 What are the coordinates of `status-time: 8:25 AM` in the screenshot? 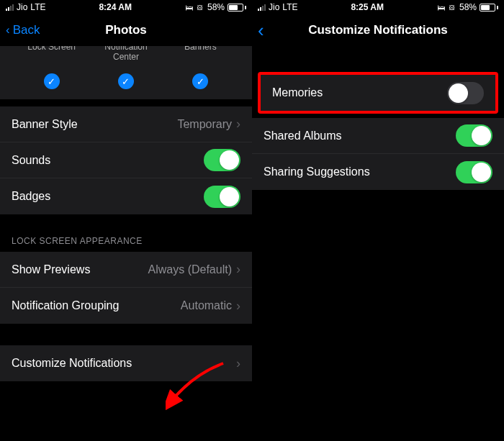 It's located at (367, 7).